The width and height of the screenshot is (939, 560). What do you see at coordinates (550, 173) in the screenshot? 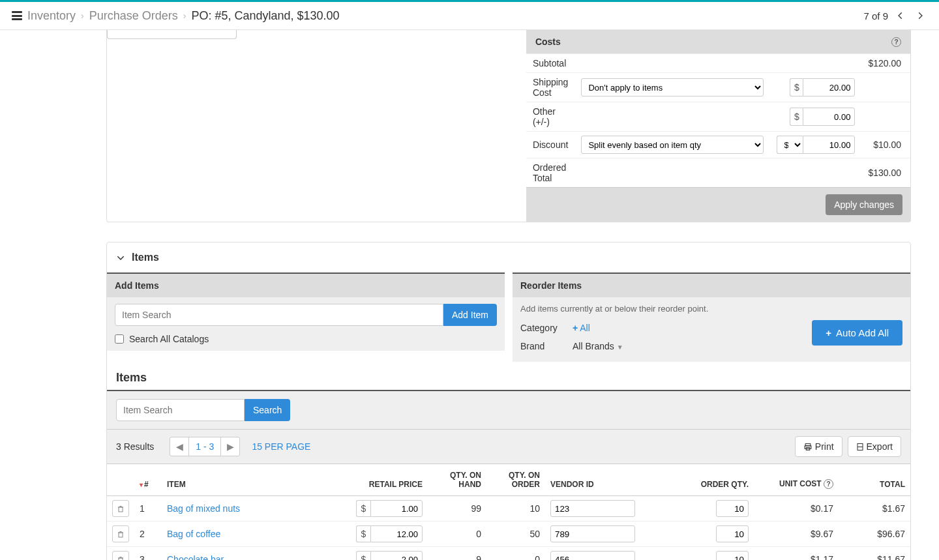
I see `total-label: Ordered Total` at bounding box center [550, 173].